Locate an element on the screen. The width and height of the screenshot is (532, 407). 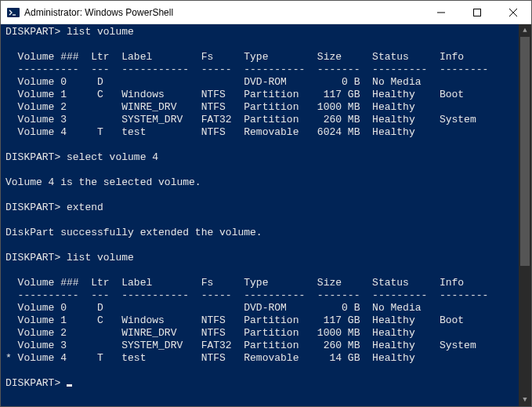
scrollbar-thumb is located at coordinates (525, 151).